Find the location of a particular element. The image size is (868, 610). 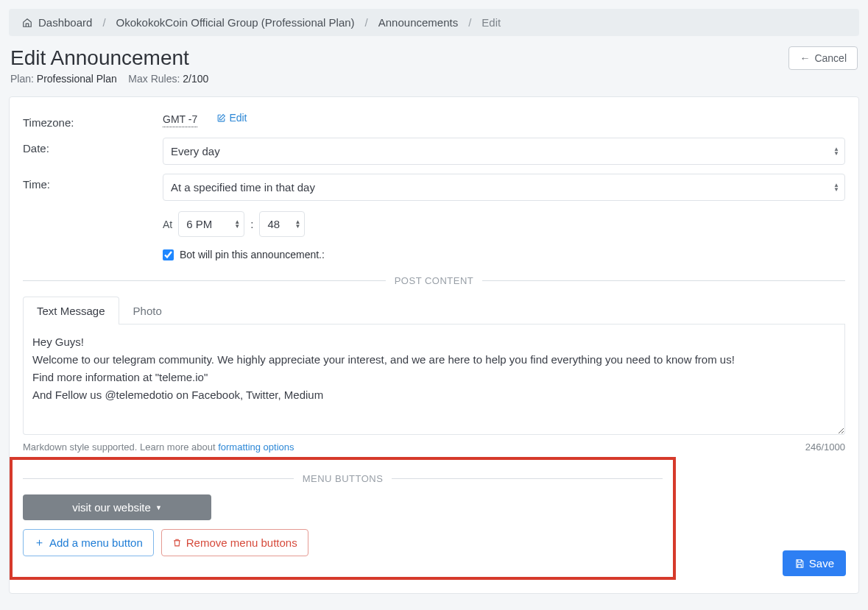

remove-menu-buttons: Remove menu buttons is located at coordinates (235, 543).